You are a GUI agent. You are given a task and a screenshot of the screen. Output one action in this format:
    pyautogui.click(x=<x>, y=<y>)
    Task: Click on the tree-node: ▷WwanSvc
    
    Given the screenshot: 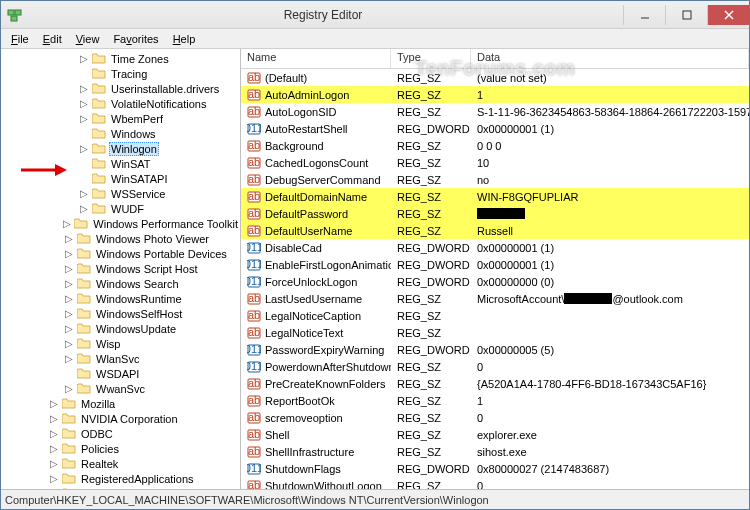 What is the action you would take?
    pyautogui.click(x=122, y=388)
    